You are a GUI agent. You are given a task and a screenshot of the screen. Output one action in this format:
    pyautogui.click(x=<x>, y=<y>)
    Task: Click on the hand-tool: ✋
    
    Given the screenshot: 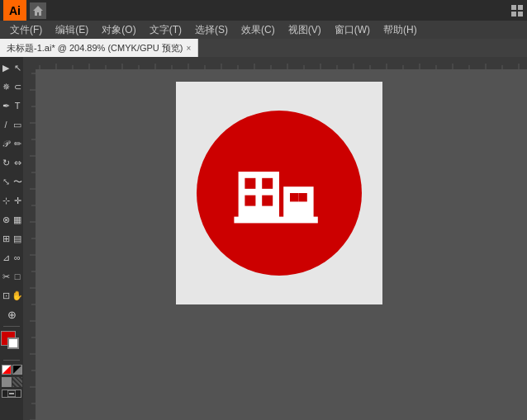 What is the action you would take?
    pyautogui.click(x=17, y=295)
    